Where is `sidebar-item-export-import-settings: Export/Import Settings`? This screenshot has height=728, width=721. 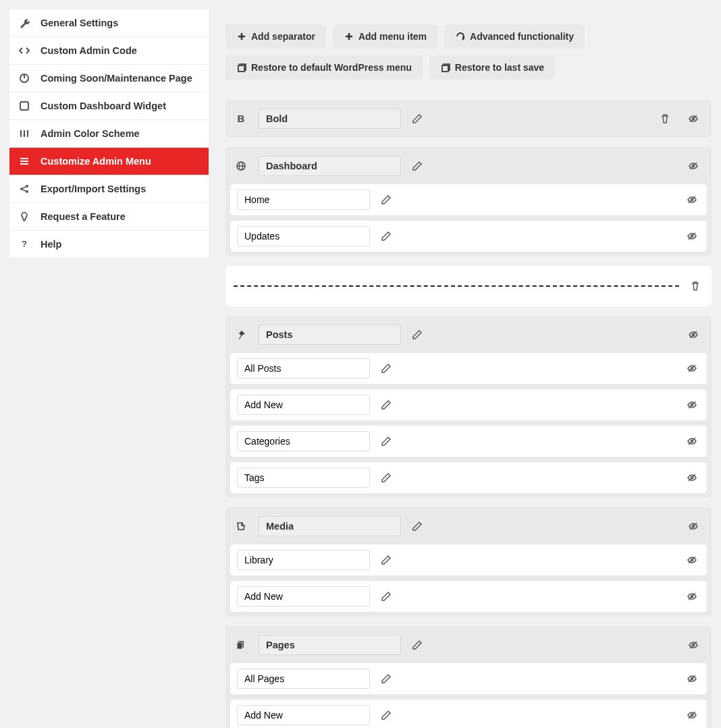
sidebar-item-export-import-settings: Export/Import Settings is located at coordinates (109, 189).